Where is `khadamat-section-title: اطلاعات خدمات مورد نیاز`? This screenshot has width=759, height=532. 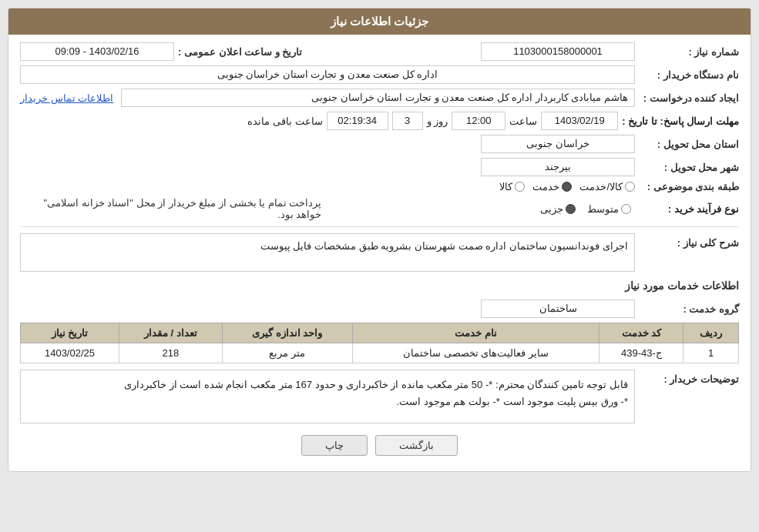
khadamat-section-title: اطلاعات خدمات مورد نیاز is located at coordinates (379, 287).